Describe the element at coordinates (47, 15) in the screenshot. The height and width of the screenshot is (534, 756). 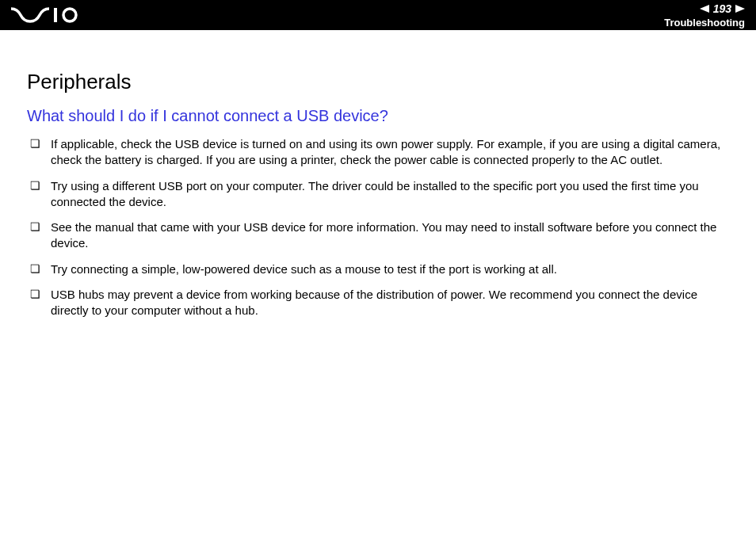
I see `vaio-logo-icon` at that location.